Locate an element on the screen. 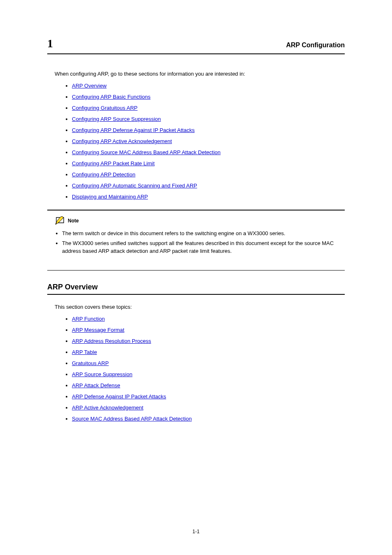 This screenshot has height=555, width=392. section-intro-text: This section covers these topics: is located at coordinates (200, 307).